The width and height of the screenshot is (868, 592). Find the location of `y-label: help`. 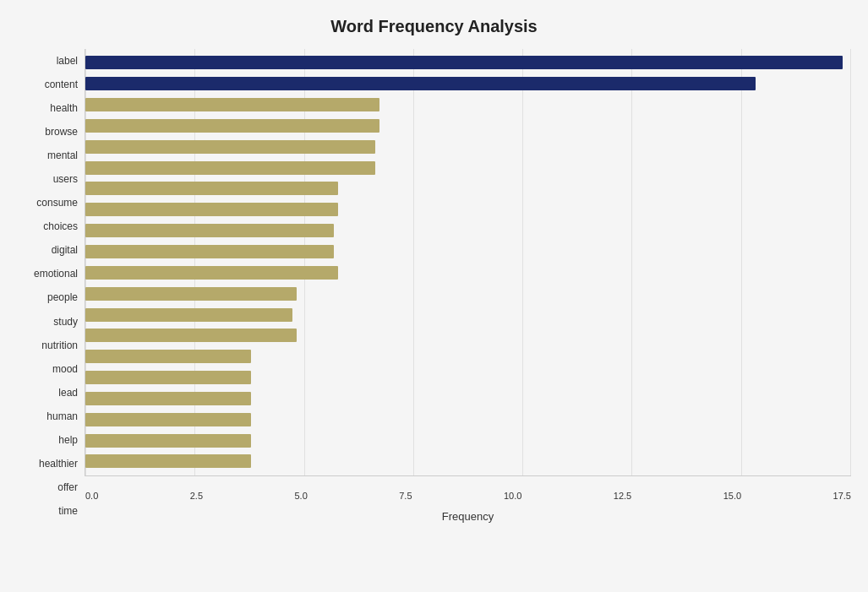

y-label: help is located at coordinates (68, 440).